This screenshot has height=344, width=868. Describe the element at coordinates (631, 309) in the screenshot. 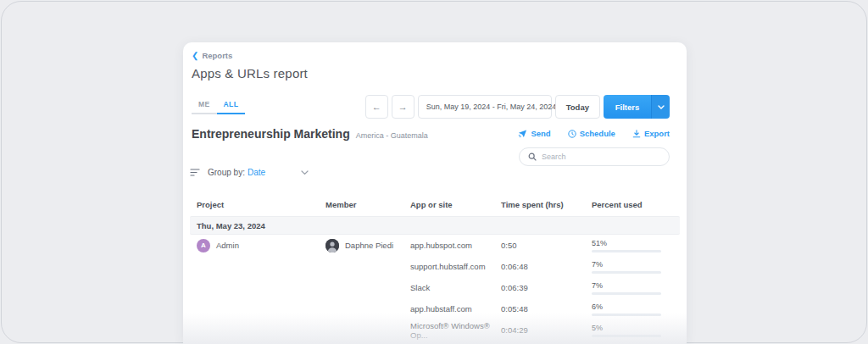

I see `percent-used-cell: 6%` at that location.